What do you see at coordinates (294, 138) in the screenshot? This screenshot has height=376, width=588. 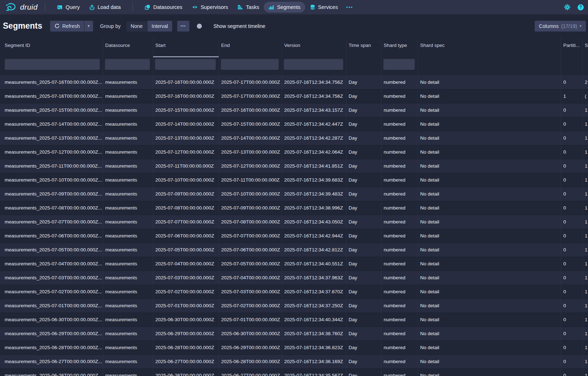 I see `table-row: measurements_2025-07-13T00:00:00.000Z...…` at bounding box center [294, 138].